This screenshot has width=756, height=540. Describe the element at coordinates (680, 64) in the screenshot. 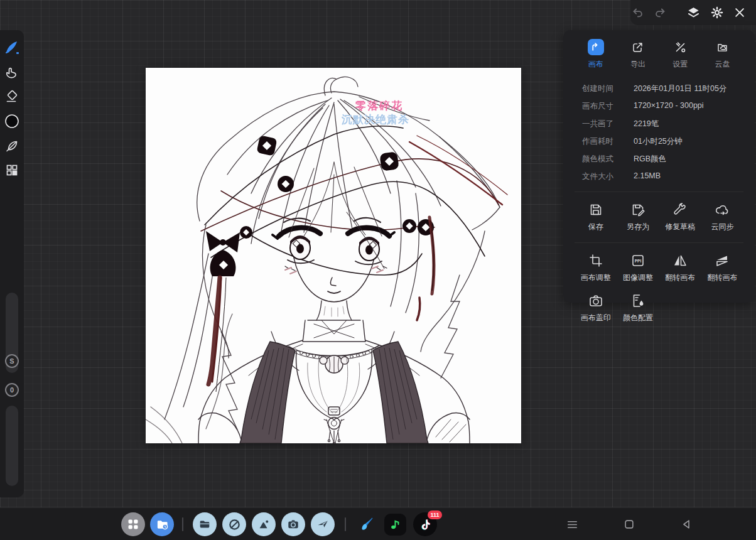

I see `tab-settings-label: 设置` at that location.